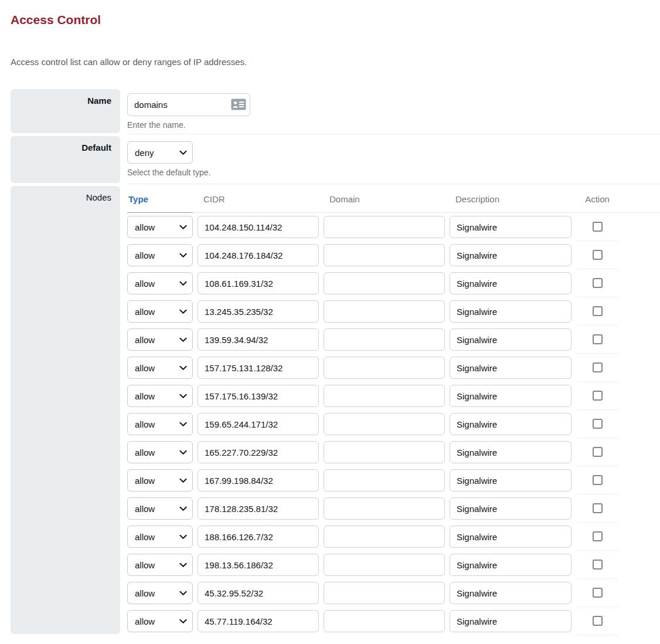  What do you see at coordinates (160, 340) in the screenshot?
I see `node-type-select-wrap: allow` at bounding box center [160, 340].